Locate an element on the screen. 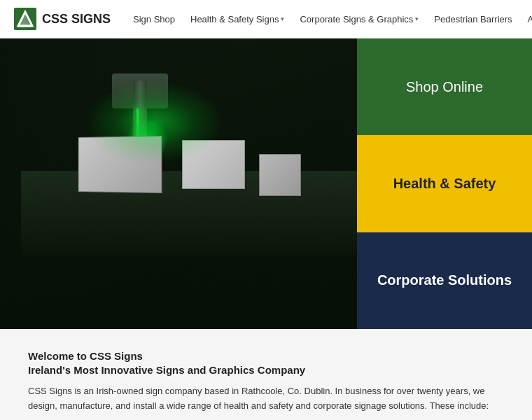 The image size is (532, 420). logo-icon is located at coordinates (25, 19).